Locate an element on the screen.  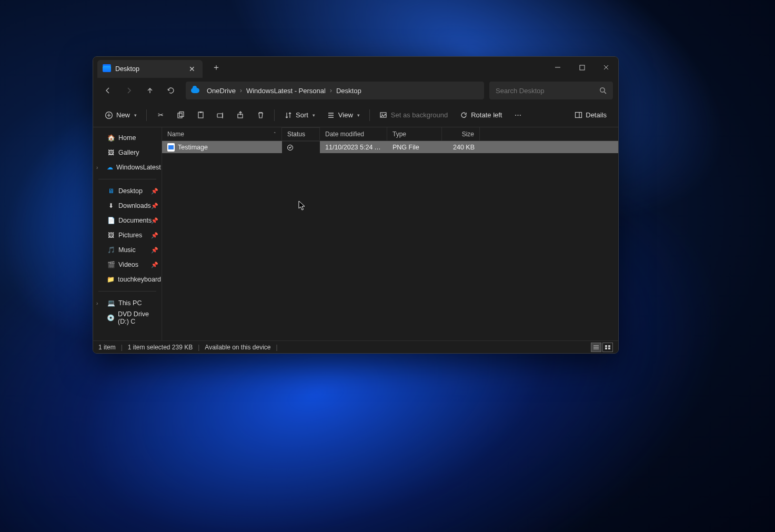
sidebar-item-label: Documents is located at coordinates (135, 220).